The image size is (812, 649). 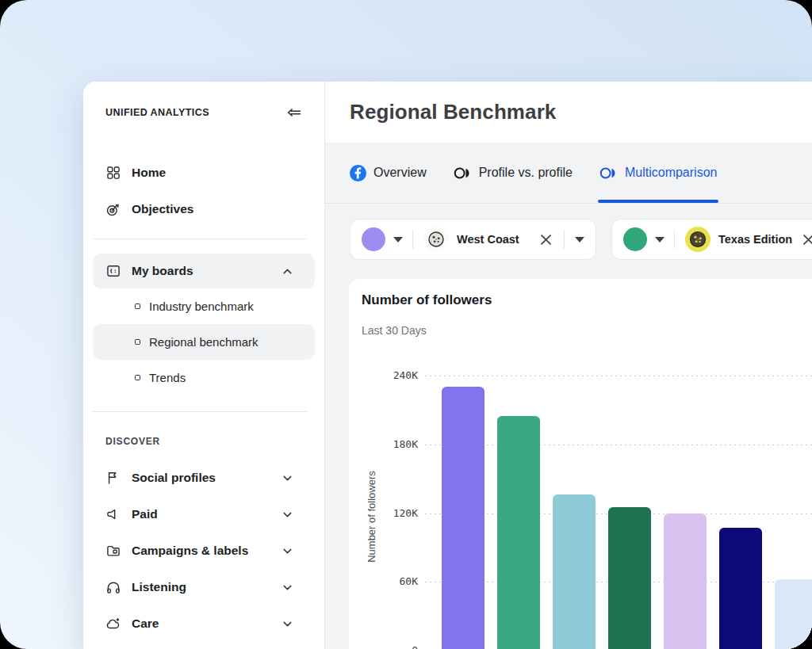 What do you see at coordinates (204, 342) in the screenshot?
I see `sidebar-subitem-label: Regional benchmark` at bounding box center [204, 342].